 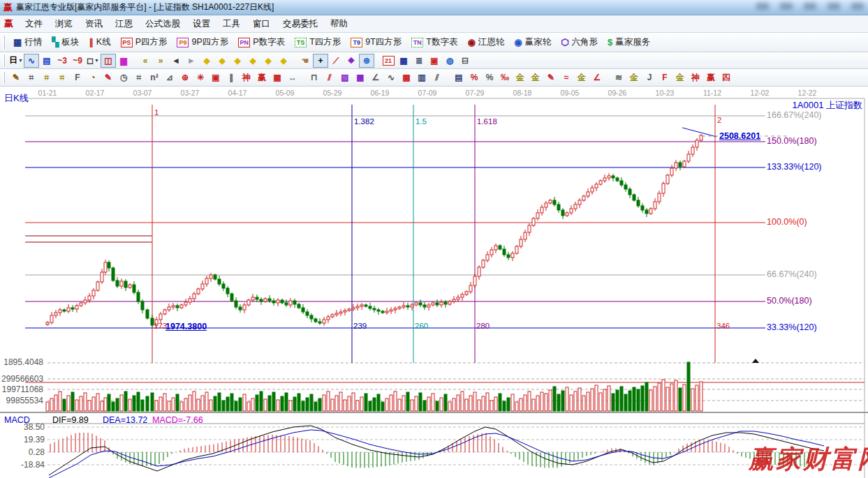 I want to click on tool-gold-comb1-icon: ⌗, so click(x=47, y=77).